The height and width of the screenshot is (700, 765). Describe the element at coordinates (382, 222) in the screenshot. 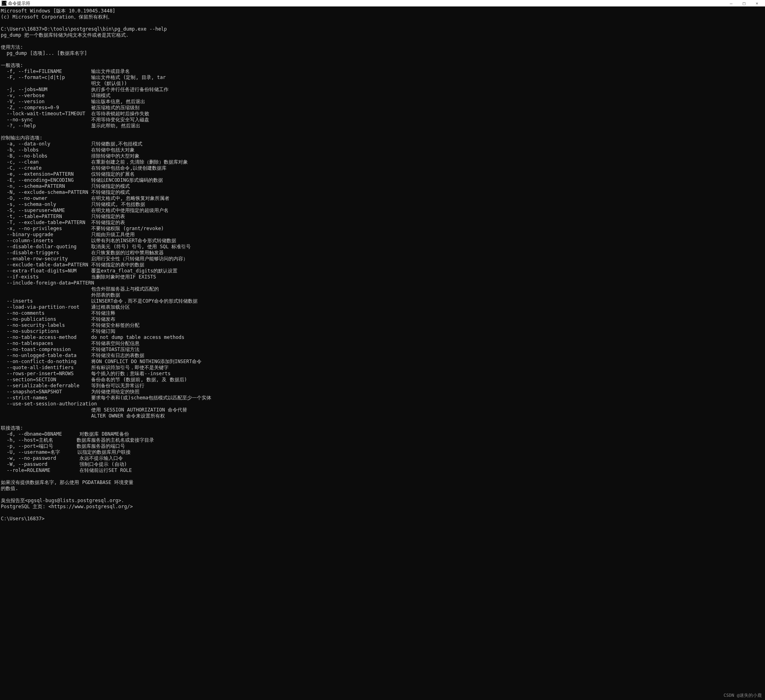

I see `terminal-line: -T, --exclude-table=PATTERN 不转储指定的表` at that location.